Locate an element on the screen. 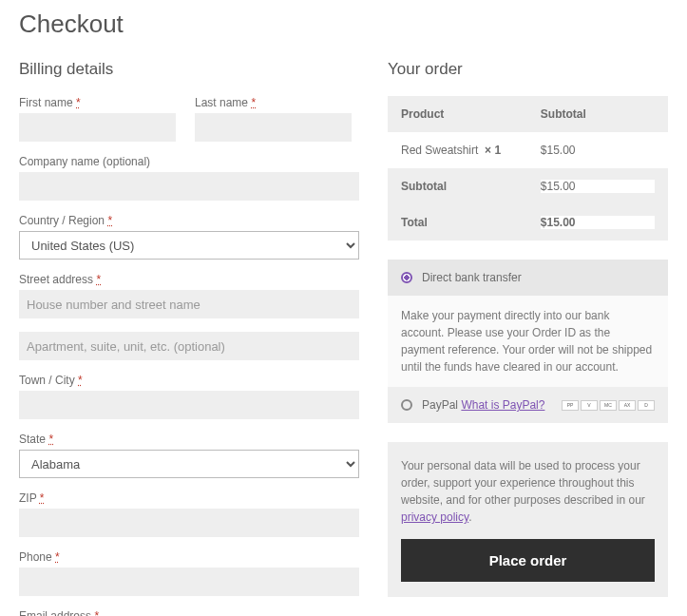  col-subtotal: Subtotal is located at coordinates (598, 114).